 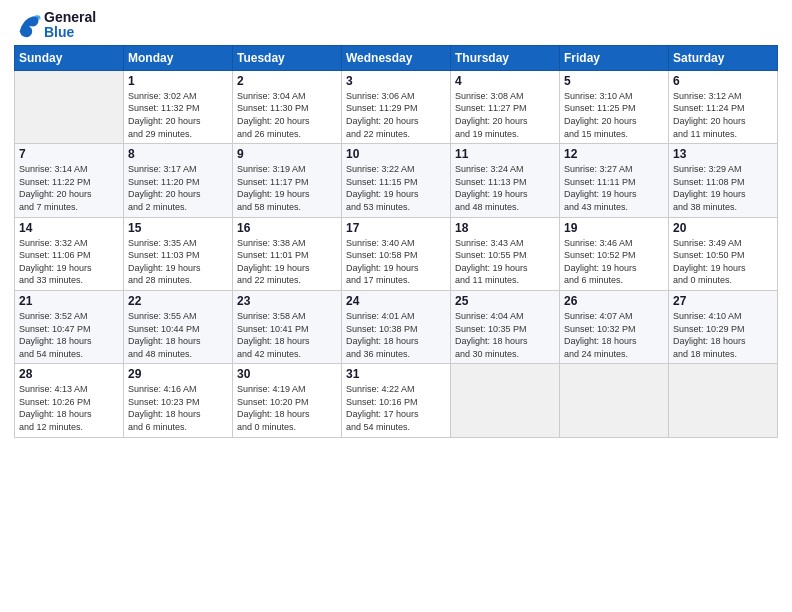 I want to click on day-number: 10, so click(x=396, y=154).